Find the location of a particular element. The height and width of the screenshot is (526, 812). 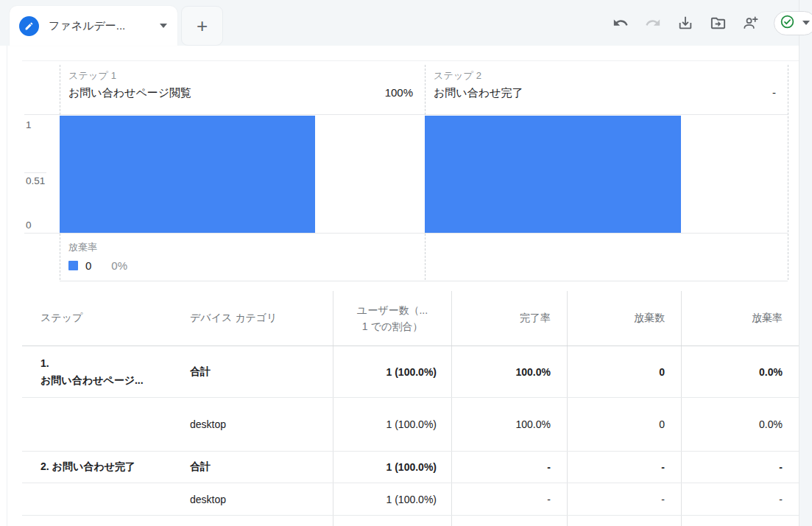

step-divider-dashed is located at coordinates (788, 172).